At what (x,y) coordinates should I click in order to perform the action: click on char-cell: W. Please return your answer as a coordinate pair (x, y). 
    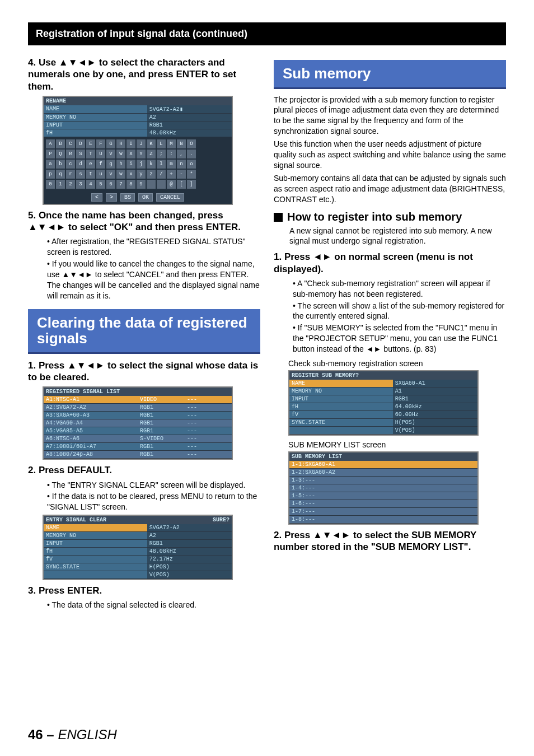
    Looking at the image, I should click on (121, 154).